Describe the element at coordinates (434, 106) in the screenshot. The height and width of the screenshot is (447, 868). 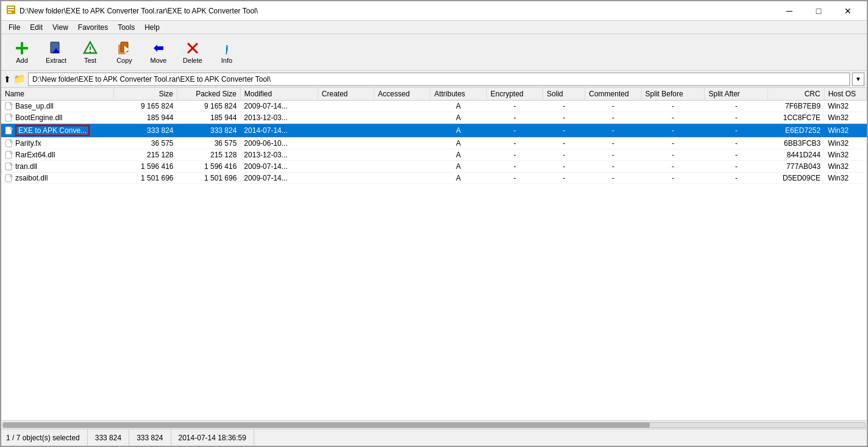
I see `table-row: Base_up.dll 9 165 8249 165 8242009-07-14…` at that location.